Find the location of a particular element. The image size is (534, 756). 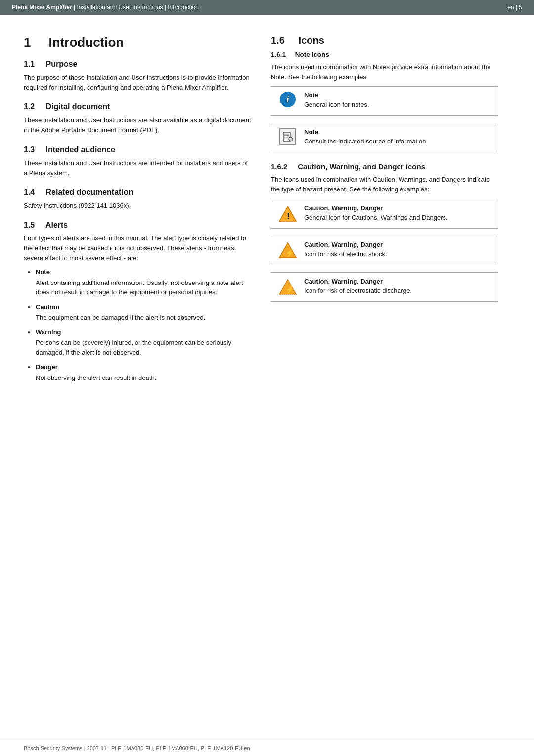

main-section-title: 1 Introduction is located at coordinates (137, 43).